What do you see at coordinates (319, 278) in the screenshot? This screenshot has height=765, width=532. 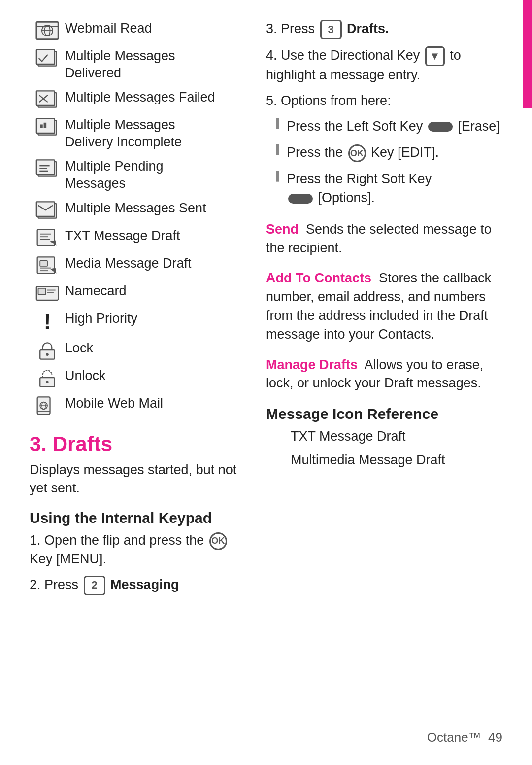 I see `add-to-contacts-term: Add To Contacts` at bounding box center [319, 278].